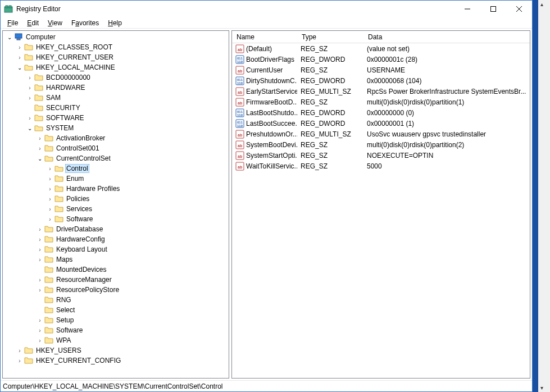 This screenshot has height=392, width=550. What do you see at coordinates (116, 37) in the screenshot?
I see `tree-root: ⌄Computer` at bounding box center [116, 37].